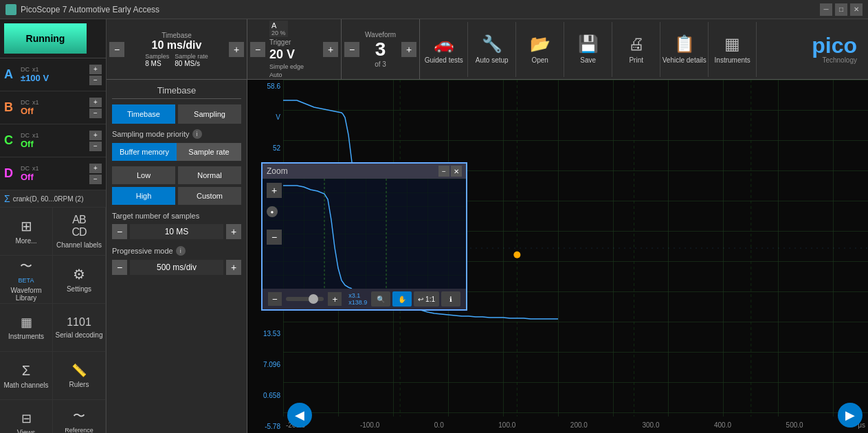  I want to click on guided-tests-button: 🚗 Guided tests, so click(444, 49).